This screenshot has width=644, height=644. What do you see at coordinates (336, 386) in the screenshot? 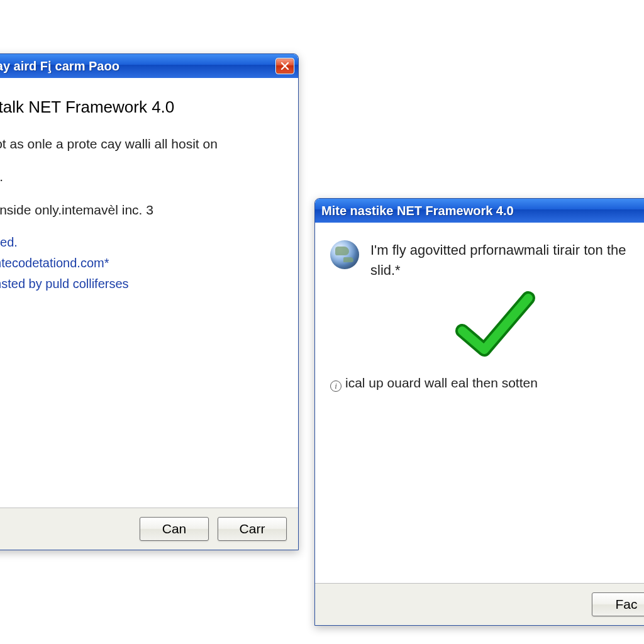
I see `info-icon` at bounding box center [336, 386].